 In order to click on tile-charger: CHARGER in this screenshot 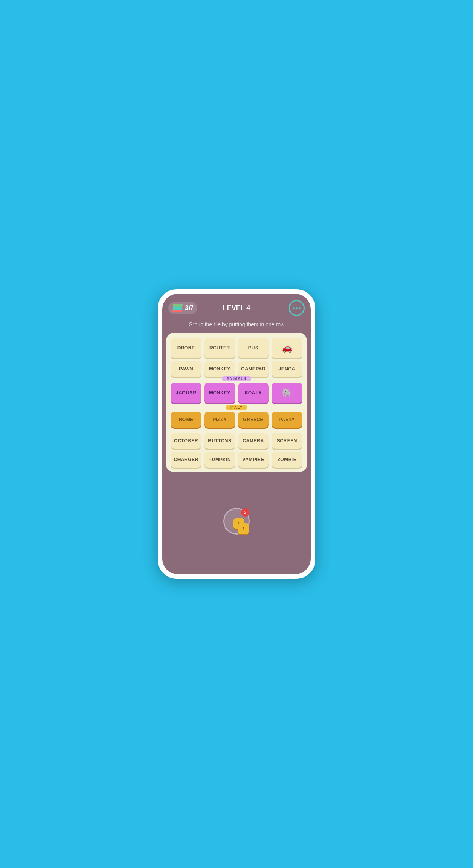, I will do `click(186, 460)`.